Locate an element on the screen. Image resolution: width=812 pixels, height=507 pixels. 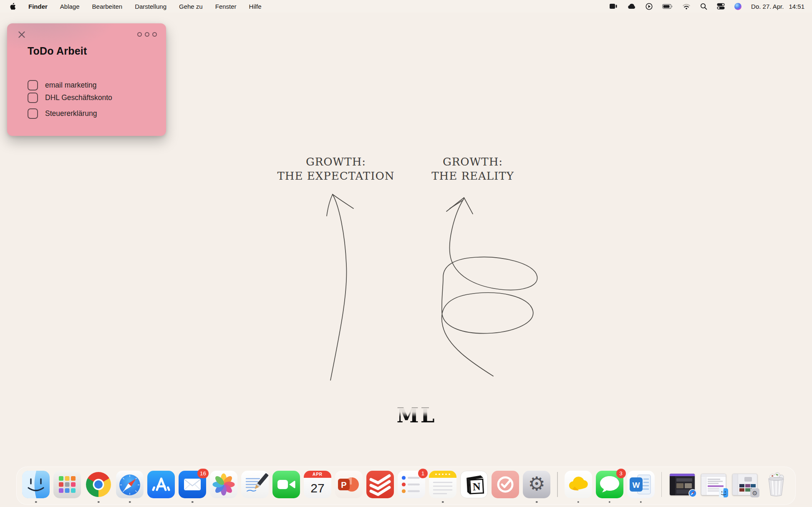
dock-photos-icon is located at coordinates (224, 484).